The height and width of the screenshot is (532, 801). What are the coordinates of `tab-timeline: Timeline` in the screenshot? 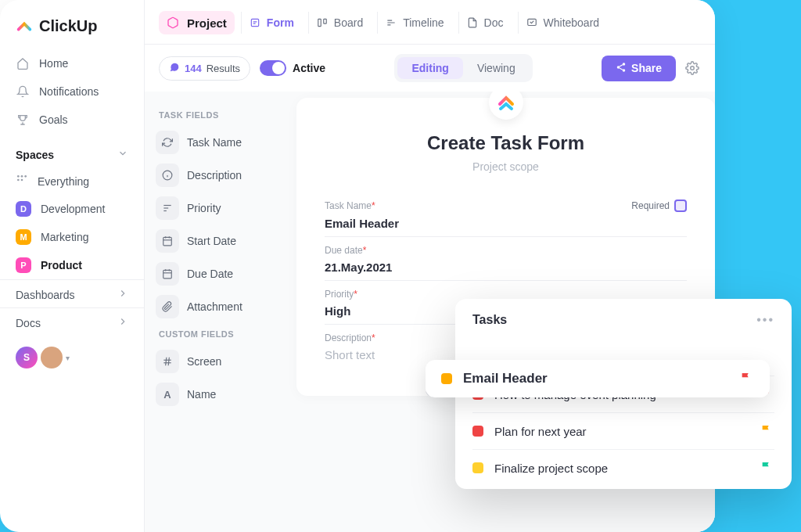 It's located at (415, 23).